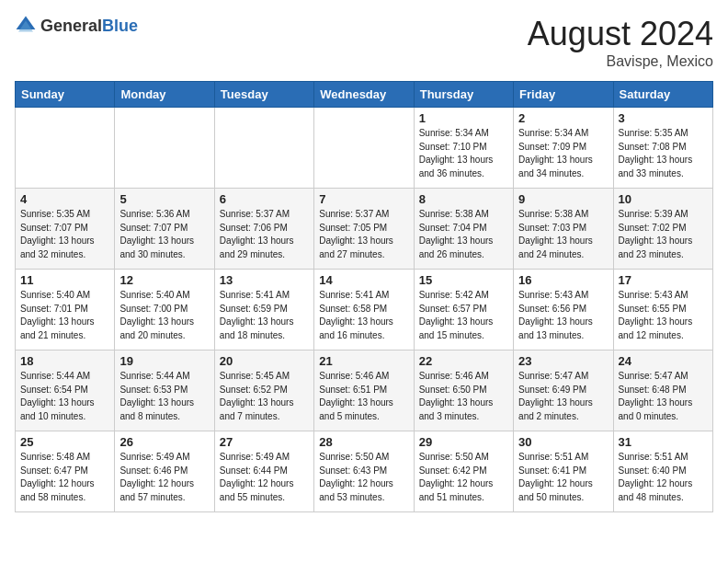 This screenshot has height=563, width=728. What do you see at coordinates (26, 26) in the screenshot?
I see `logo-icon` at bounding box center [26, 26].